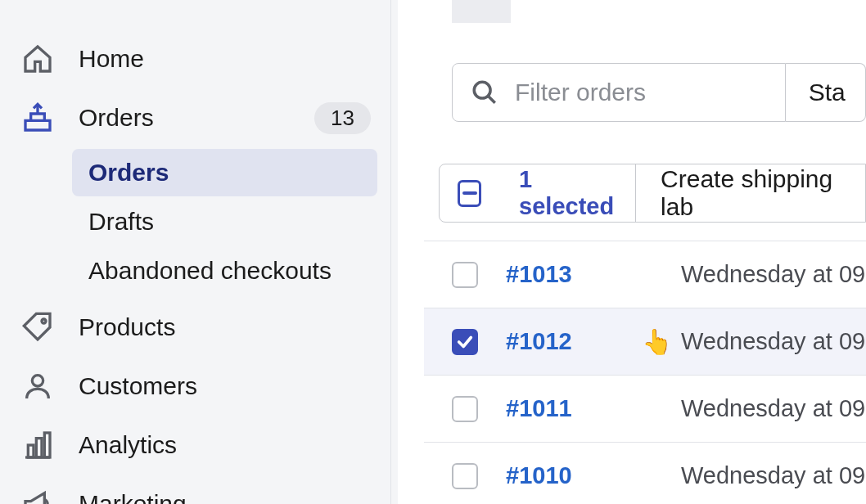  What do you see at coordinates (127, 327) in the screenshot?
I see `nav-label: Products` at bounding box center [127, 327].